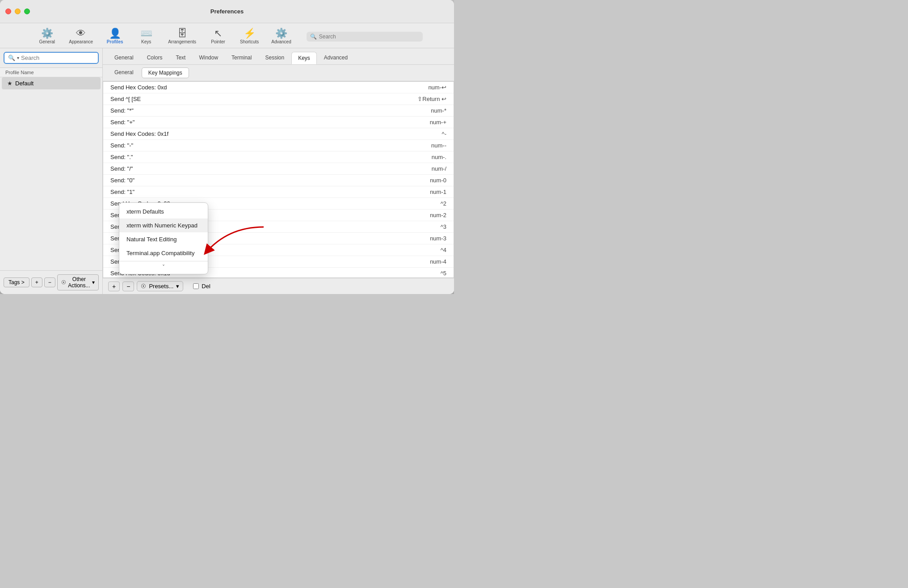 The height and width of the screenshot is (588, 908). Describe the element at coordinates (81, 37) in the screenshot. I see `toolbar-item-appearance: 👁 Appearance` at that location.